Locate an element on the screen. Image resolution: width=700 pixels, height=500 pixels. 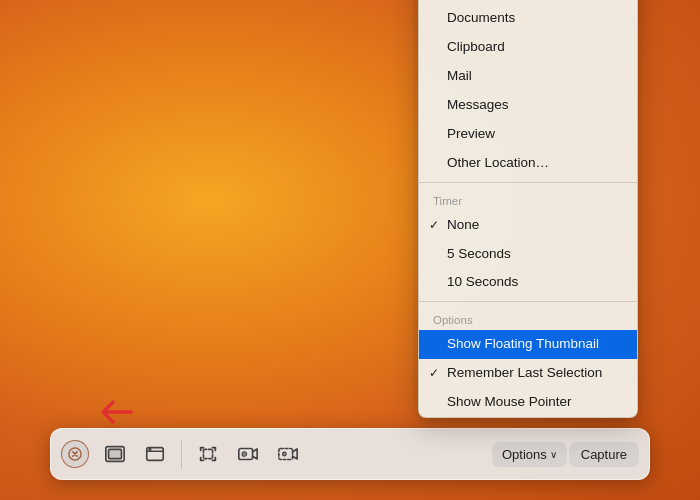
area-record-btn is located at coordinates (288, 454).